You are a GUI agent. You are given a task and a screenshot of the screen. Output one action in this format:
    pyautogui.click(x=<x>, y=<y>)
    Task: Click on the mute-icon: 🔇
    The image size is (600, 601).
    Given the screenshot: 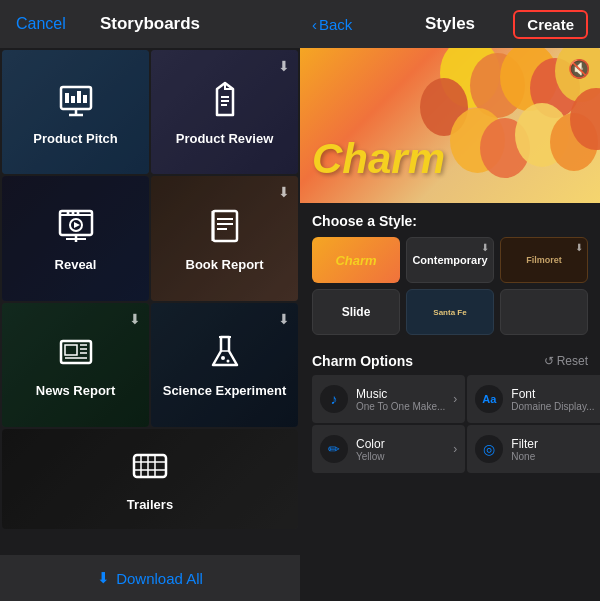 What is the action you would take?
    pyautogui.click(x=579, y=69)
    